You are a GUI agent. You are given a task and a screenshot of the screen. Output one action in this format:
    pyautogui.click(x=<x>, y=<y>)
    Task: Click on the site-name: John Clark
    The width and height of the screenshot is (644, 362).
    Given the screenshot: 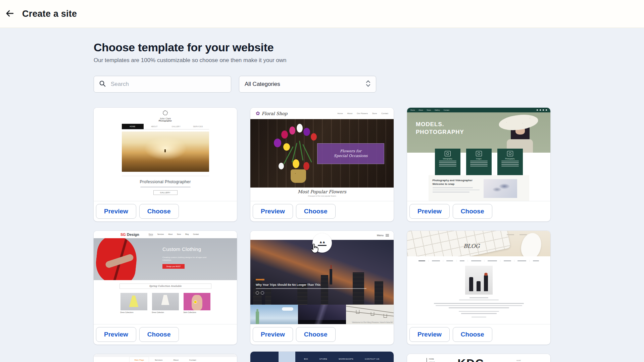 What is the action you would take?
    pyautogui.click(x=165, y=119)
    